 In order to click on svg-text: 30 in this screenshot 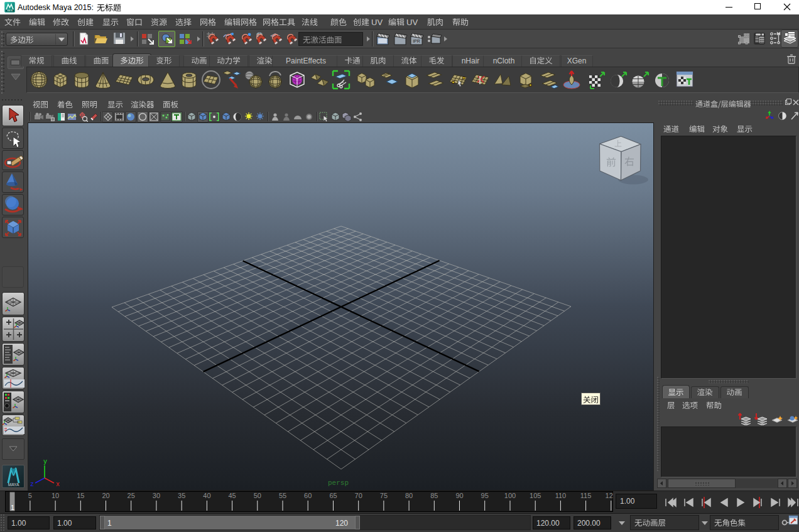, I will do `click(156, 496)`.